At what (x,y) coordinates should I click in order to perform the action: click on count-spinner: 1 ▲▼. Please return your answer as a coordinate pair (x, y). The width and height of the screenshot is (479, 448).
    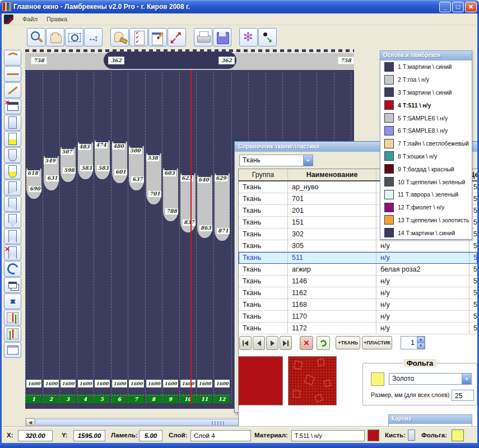
    Looking at the image, I should click on (413, 343).